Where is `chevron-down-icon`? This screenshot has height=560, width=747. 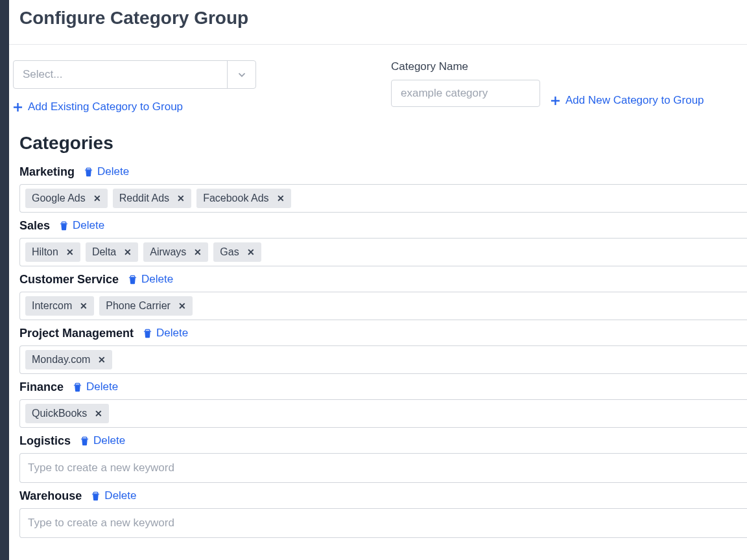
chevron-down-icon is located at coordinates (241, 75).